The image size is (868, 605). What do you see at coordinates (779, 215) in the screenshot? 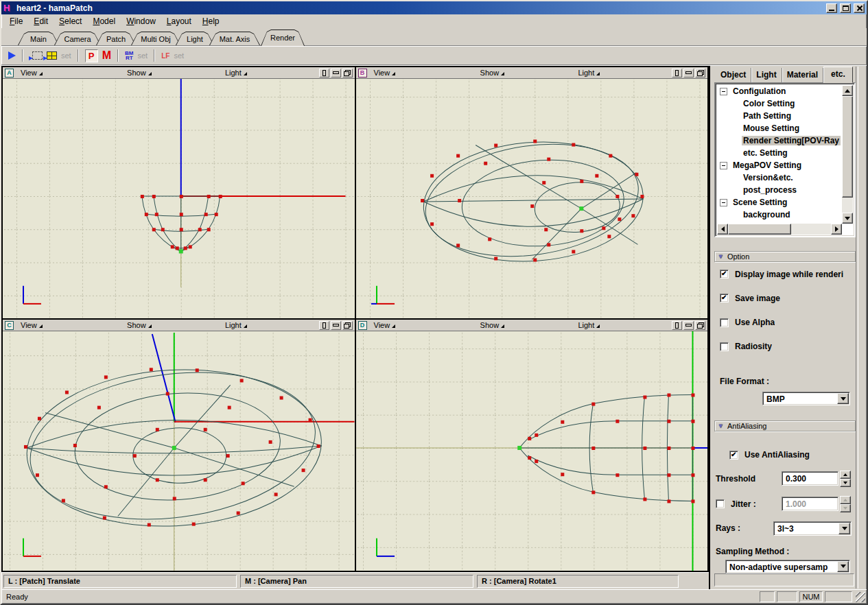
I see `tree-item-background: background` at bounding box center [779, 215].